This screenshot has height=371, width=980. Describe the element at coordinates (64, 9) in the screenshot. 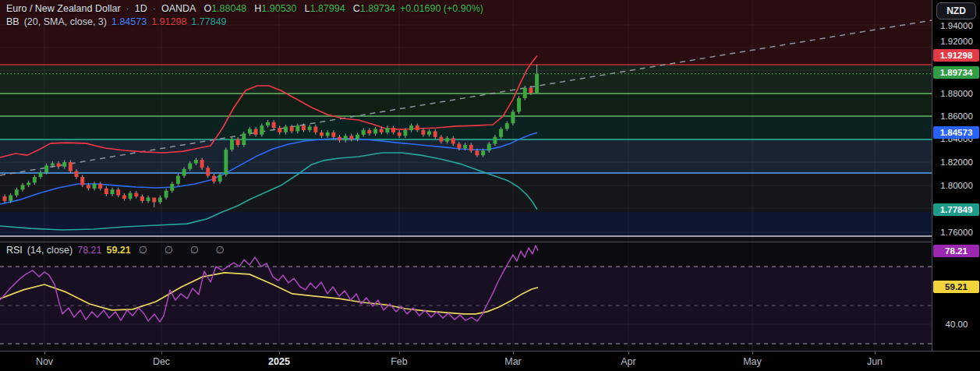

I see `symbol-title: Euro / New Zealand Dollar` at that location.